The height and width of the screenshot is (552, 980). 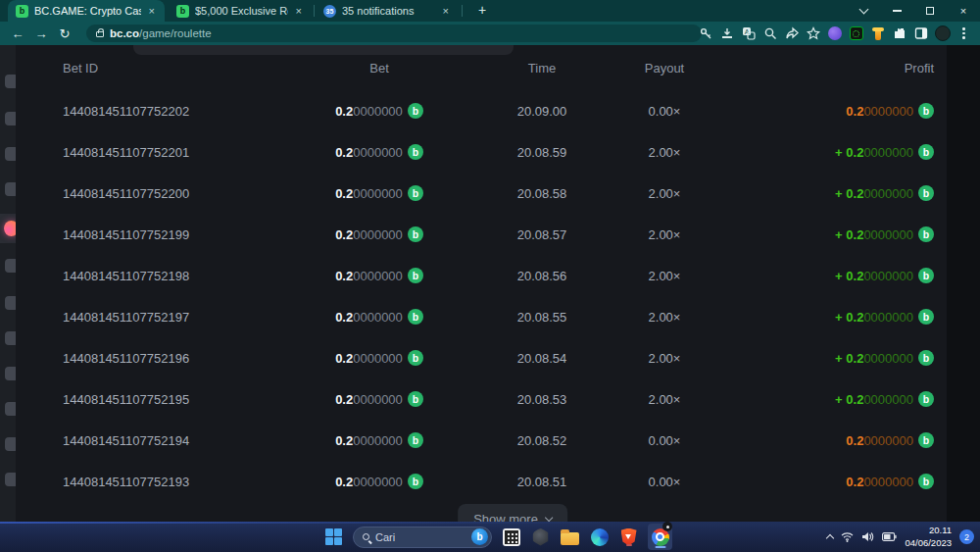 I want to click on purple-extension-icon, so click(x=835, y=33).